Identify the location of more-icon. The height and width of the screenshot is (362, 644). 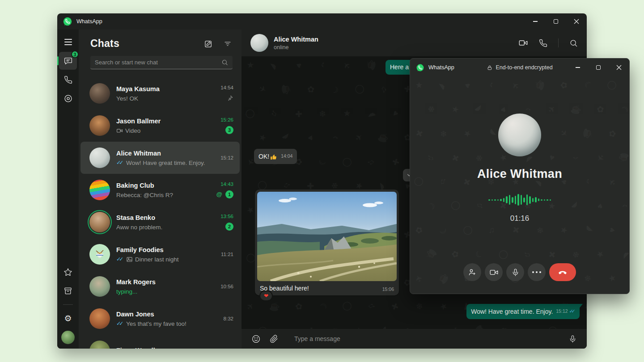
(537, 272).